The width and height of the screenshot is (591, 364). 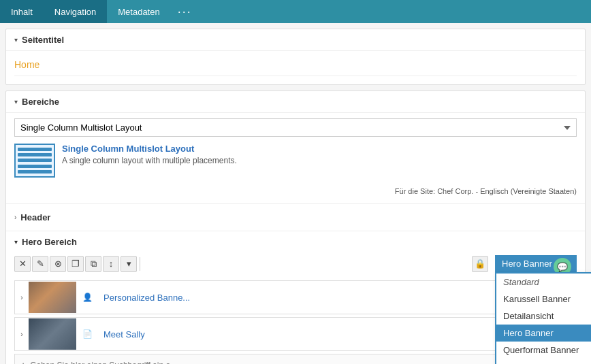 What do you see at coordinates (291, 363) in the screenshot?
I see `search-input` at bounding box center [291, 363].